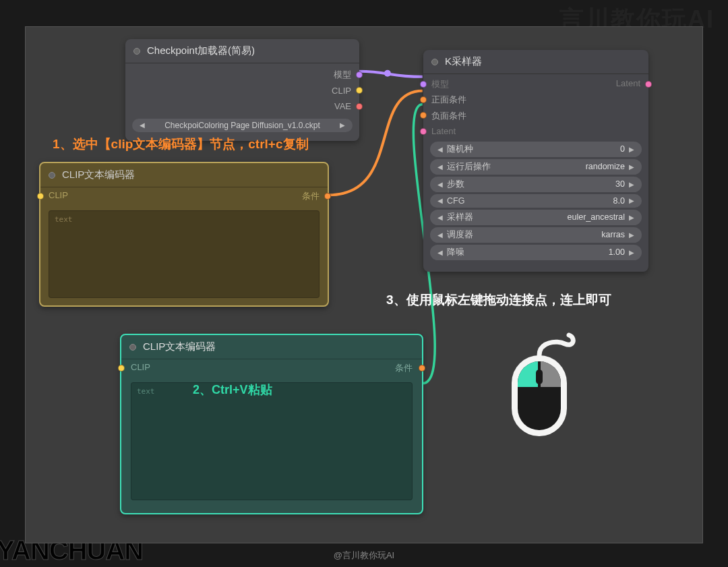 This screenshot has width=728, height=567. What do you see at coordinates (364, 556) in the screenshot?
I see `footer-credit: @言川教你玩AI` at bounding box center [364, 556].